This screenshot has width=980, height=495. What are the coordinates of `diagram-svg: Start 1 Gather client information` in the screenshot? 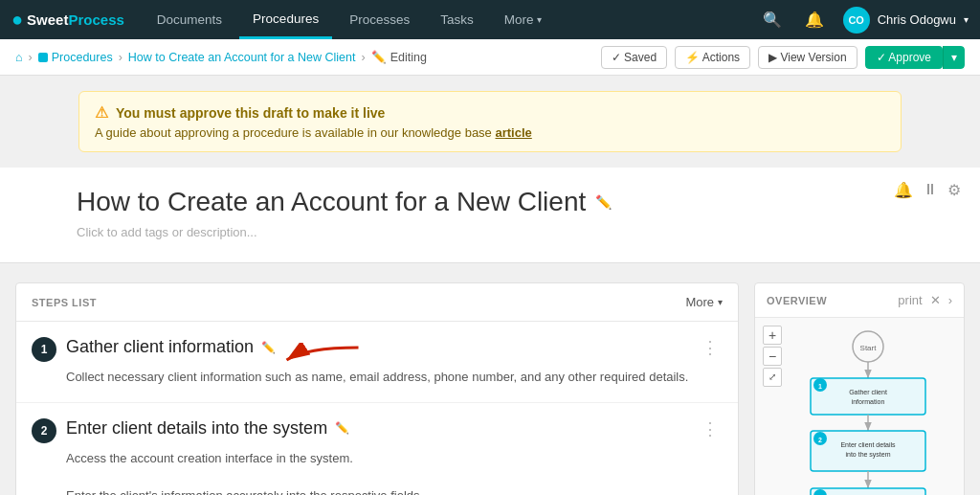 It's located at (868, 410).